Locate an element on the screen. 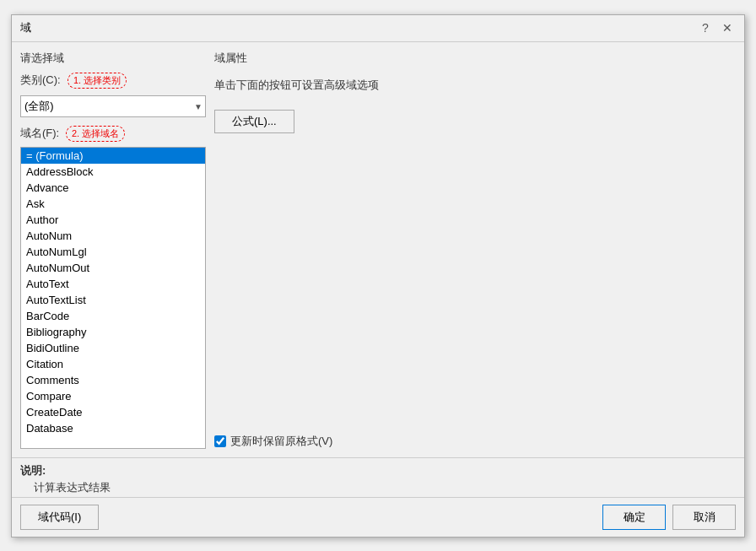 This screenshot has height=551, width=756. field-name-row: 域名(F): 2. 选择域名 is located at coordinates (113, 133).